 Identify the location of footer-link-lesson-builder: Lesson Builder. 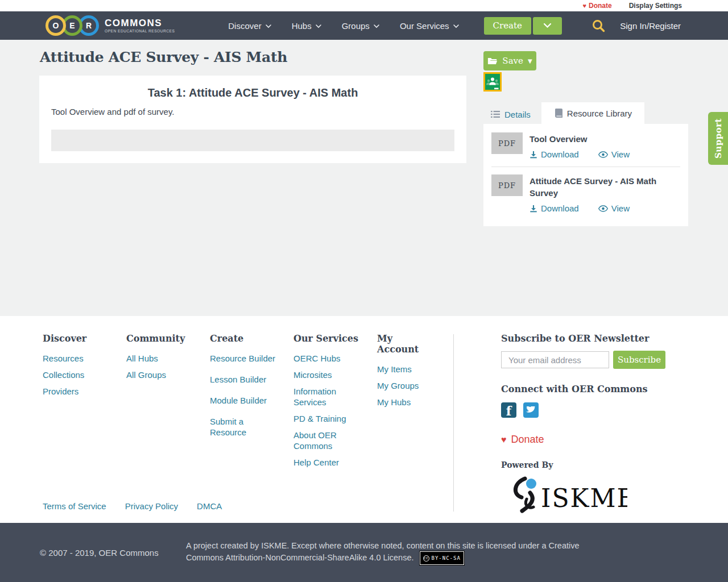
(243, 380).